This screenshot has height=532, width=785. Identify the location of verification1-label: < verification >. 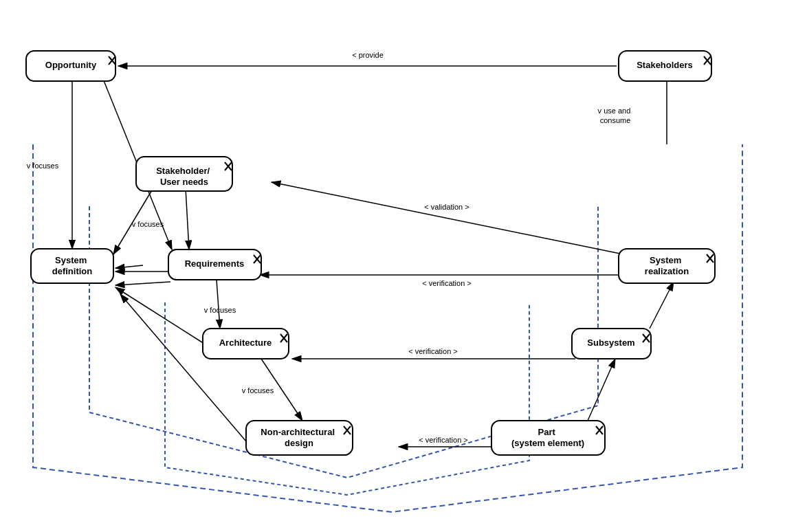
(447, 283).